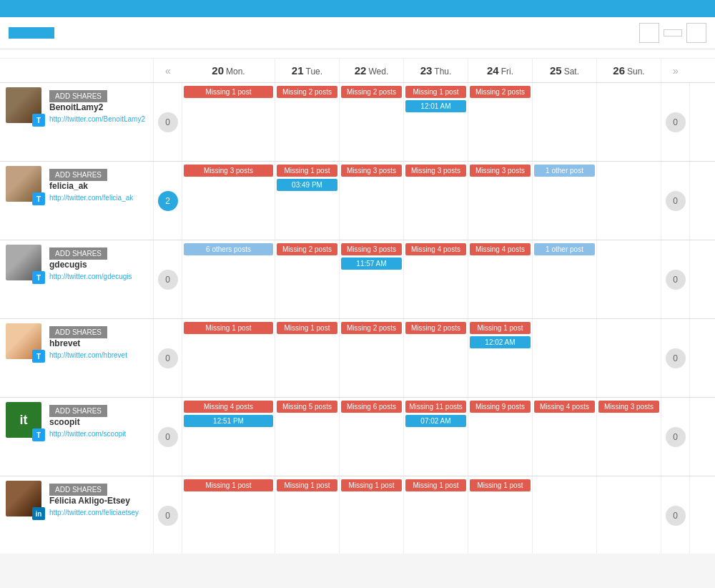  I want to click on scheduled-badge: 12:02 AM, so click(500, 342).